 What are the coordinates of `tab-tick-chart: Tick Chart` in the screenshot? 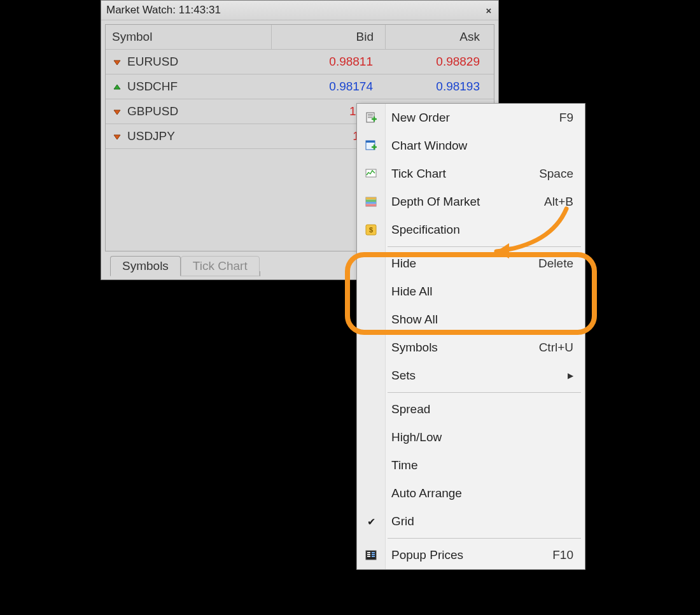 It's located at (220, 266).